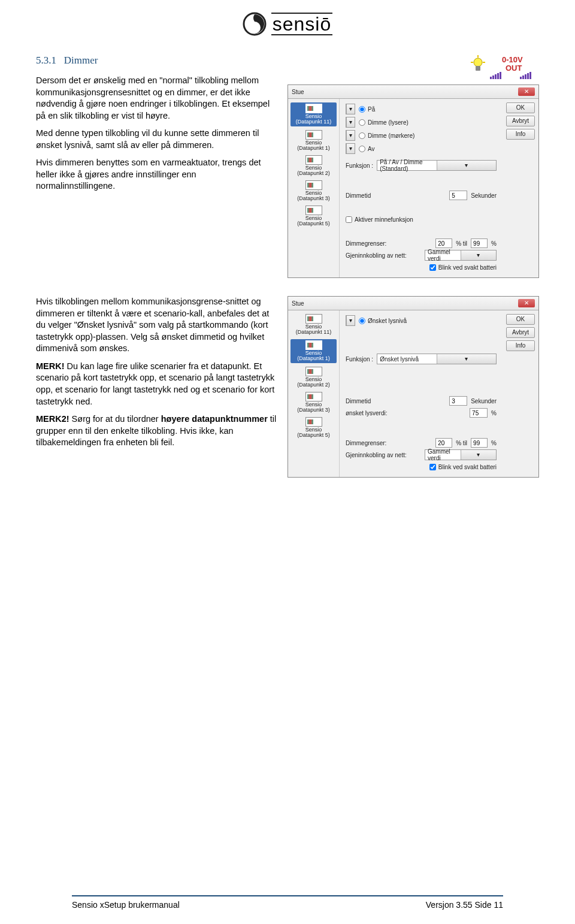 This screenshot has height=924, width=575. Describe the element at coordinates (156, 166) in the screenshot. I see `text-column-1: 5.3.1 Dimmer Dersom det er ønskelig med …` at that location.